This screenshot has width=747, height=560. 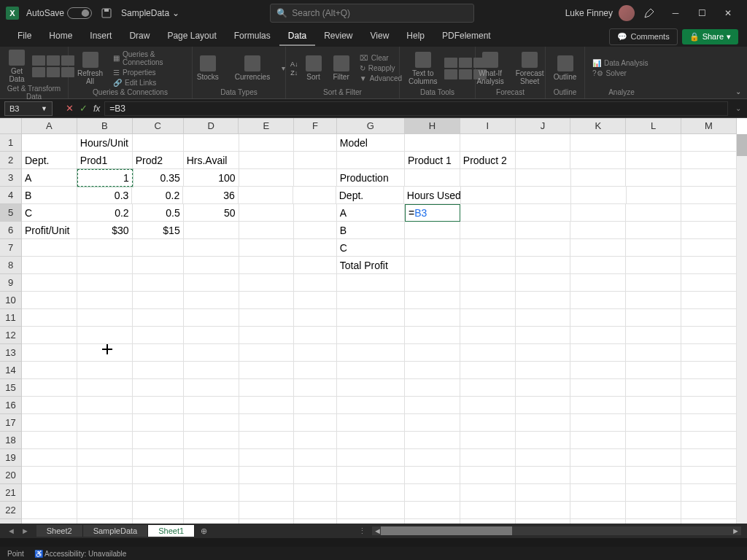 I want to click on cell-A22, so click(x=50, y=510).